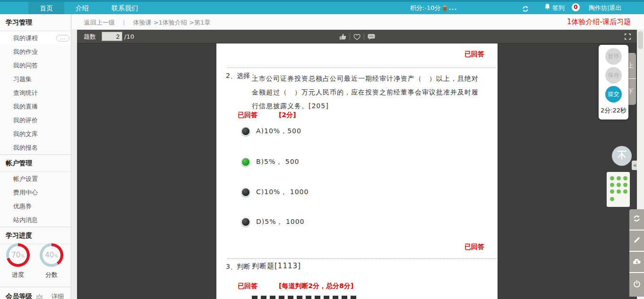 The width and height of the screenshot is (644, 299). What do you see at coordinates (343, 37) in the screenshot?
I see `thumbs-up-icon` at bounding box center [343, 37].